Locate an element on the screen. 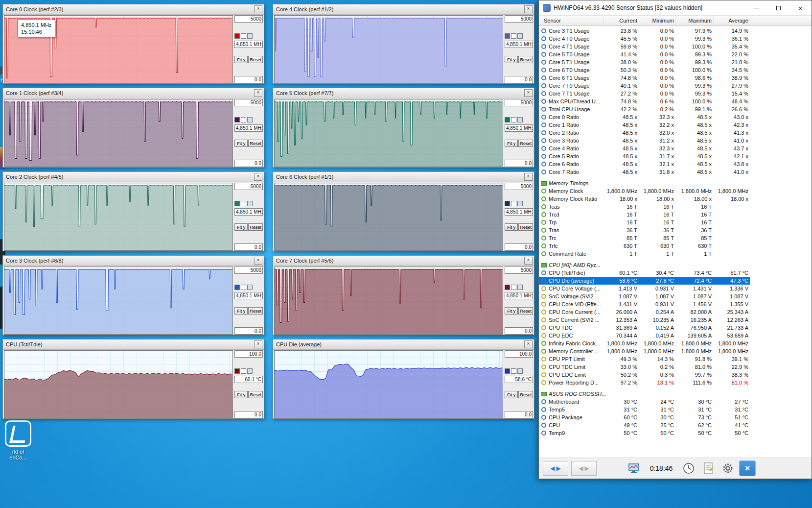 The width and height of the screenshot is (812, 508). sensor-row: Core 3 T1 Usage23.8 %0.0 %97.9 %14.9 % is located at coordinates (675, 31).